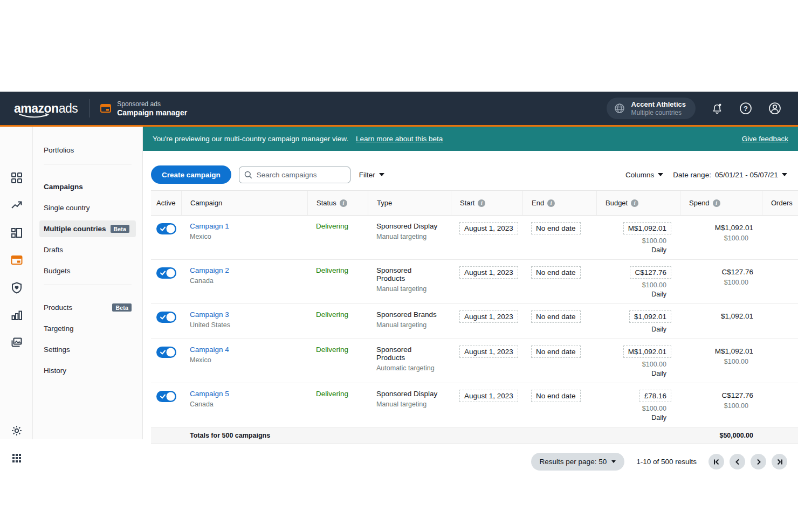 Image resolution: width=798 pixels, height=532 pixels. Describe the element at coordinates (746, 108) in the screenshot. I see `help-icon: ?` at that location.